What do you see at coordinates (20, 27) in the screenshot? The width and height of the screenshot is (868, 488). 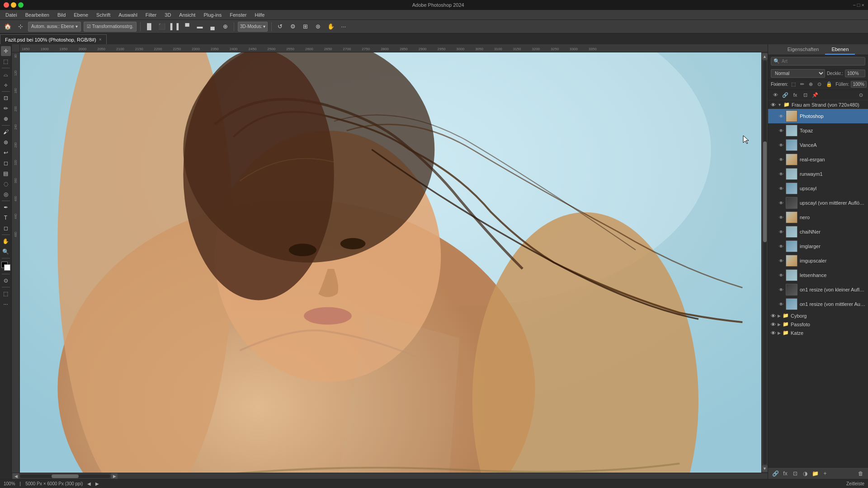 I see `move-tool-options: ⊹` at bounding box center [20, 27].